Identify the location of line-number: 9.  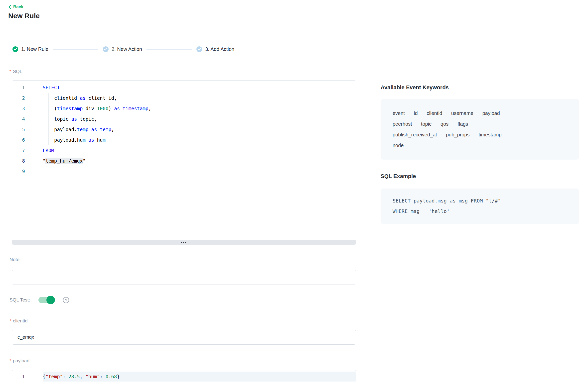
(27, 171).